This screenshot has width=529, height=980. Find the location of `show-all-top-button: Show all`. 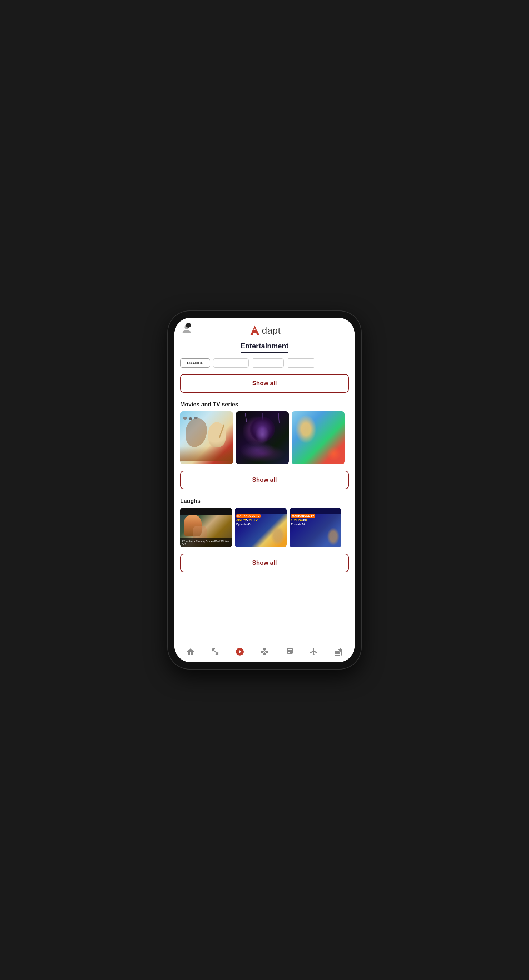

show-all-top-button: Show all is located at coordinates (265, 383).